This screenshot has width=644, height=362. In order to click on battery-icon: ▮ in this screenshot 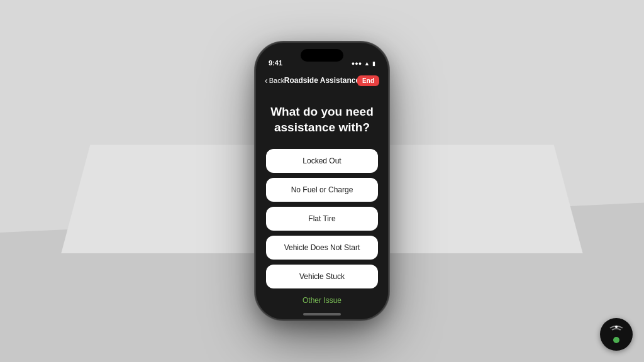, I will do `click(374, 63)`.